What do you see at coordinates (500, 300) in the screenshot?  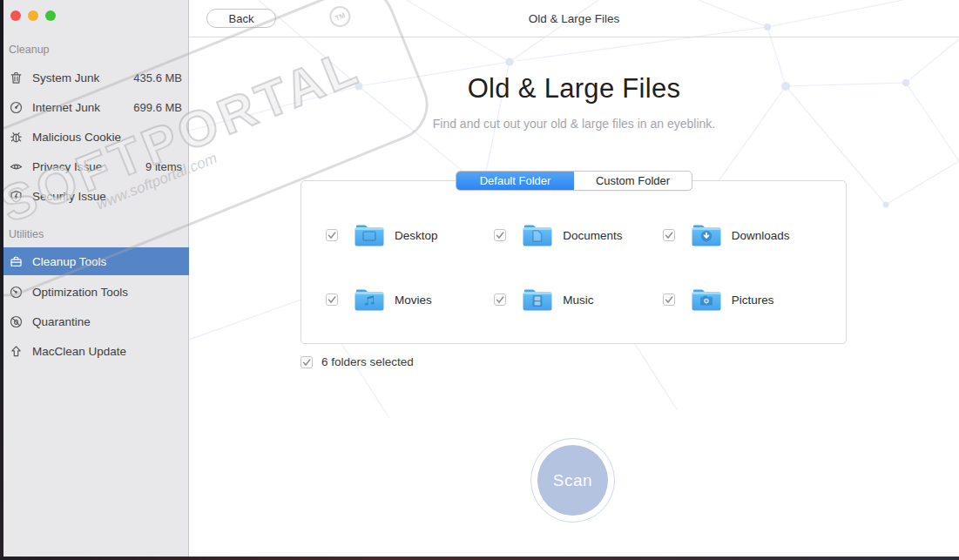 I see `music-checkbox` at bounding box center [500, 300].